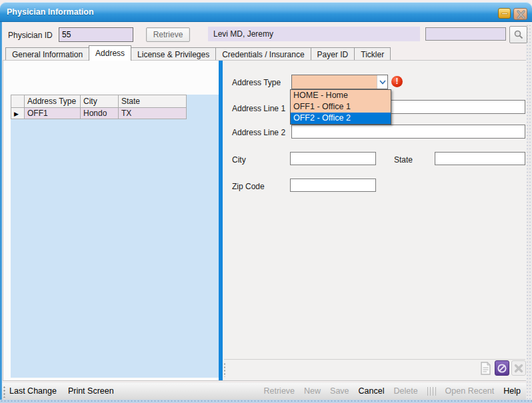 The width and height of the screenshot is (532, 403). What do you see at coordinates (1, 210) in the screenshot?
I see `window-left-border` at bounding box center [1, 210].